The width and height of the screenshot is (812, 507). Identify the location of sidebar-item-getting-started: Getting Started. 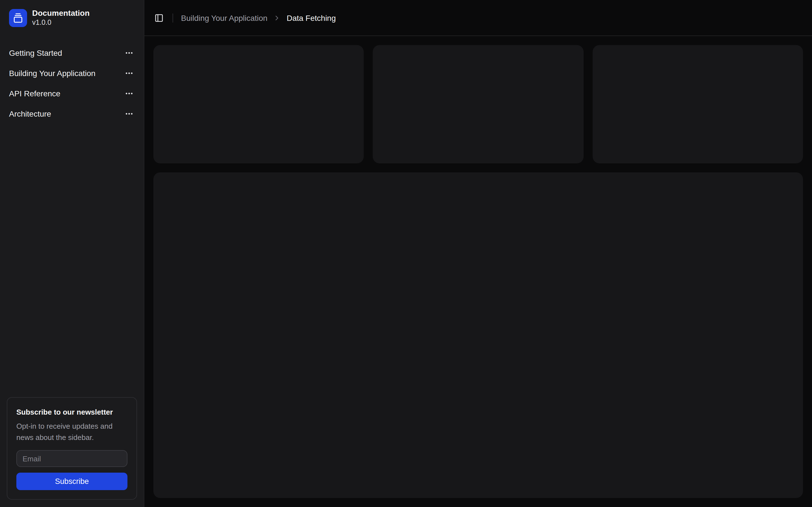
(72, 53).